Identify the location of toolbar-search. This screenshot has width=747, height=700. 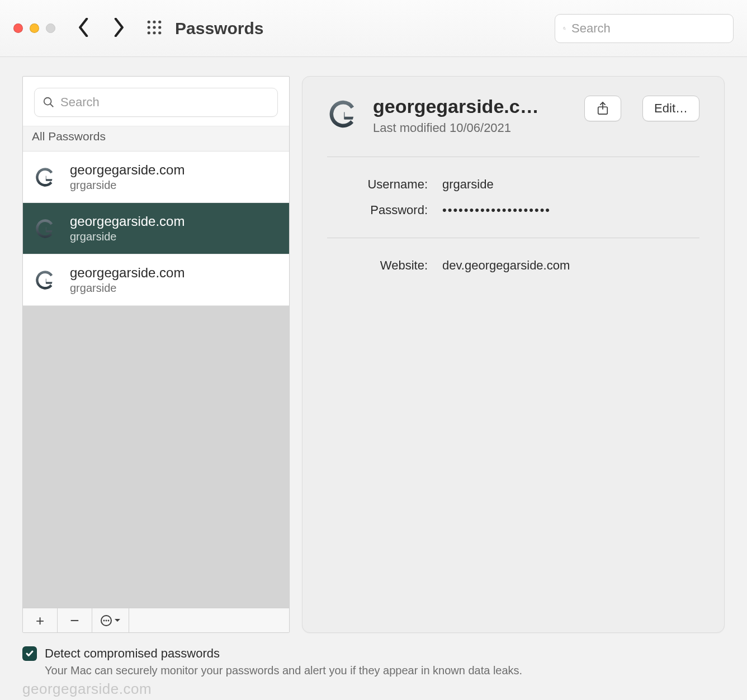
(644, 29).